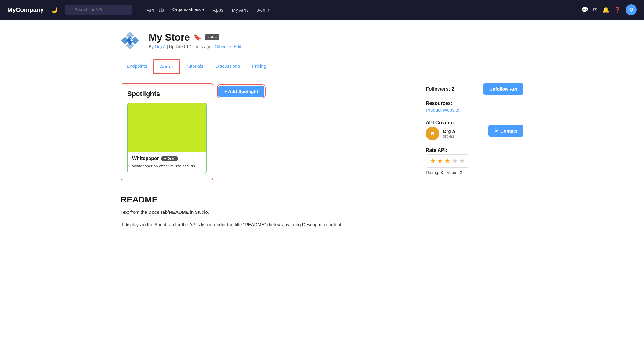 The width and height of the screenshot is (644, 361). Describe the element at coordinates (475, 150) in the screenshot. I see `rate-api-label: Rate API:` at that location.